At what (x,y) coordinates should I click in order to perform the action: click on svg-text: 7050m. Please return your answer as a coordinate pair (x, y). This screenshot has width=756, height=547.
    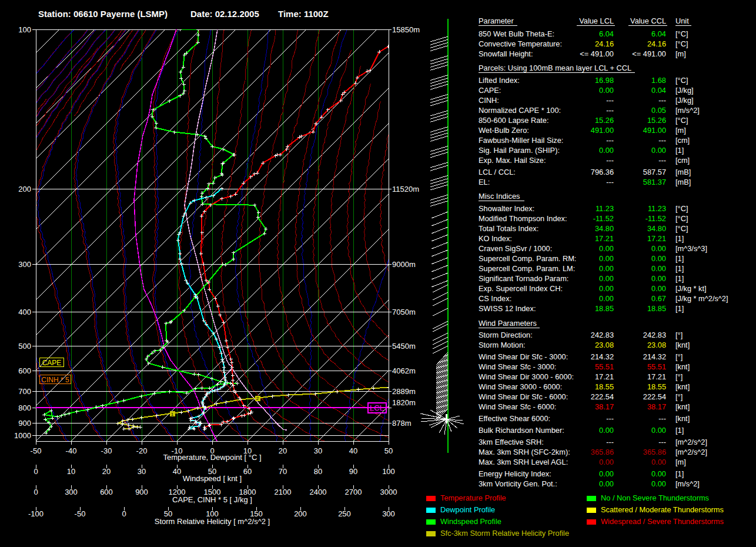
    Looking at the image, I should click on (404, 312).